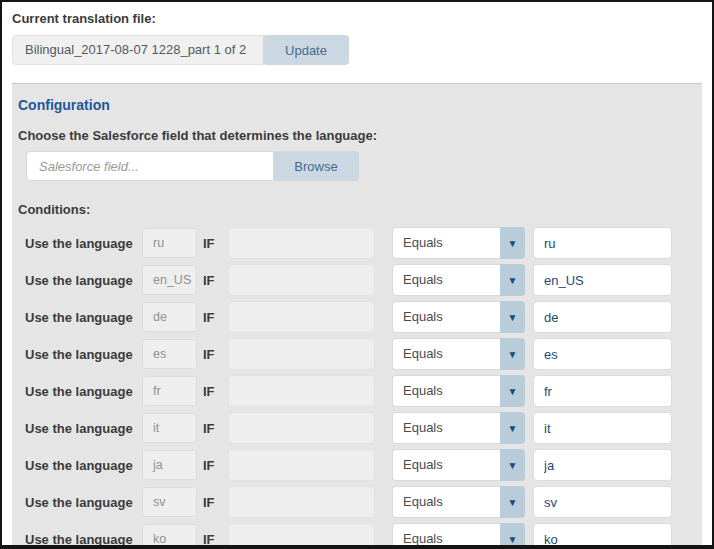  Describe the element at coordinates (316, 166) in the screenshot. I see `browse-button: Browse` at that location.